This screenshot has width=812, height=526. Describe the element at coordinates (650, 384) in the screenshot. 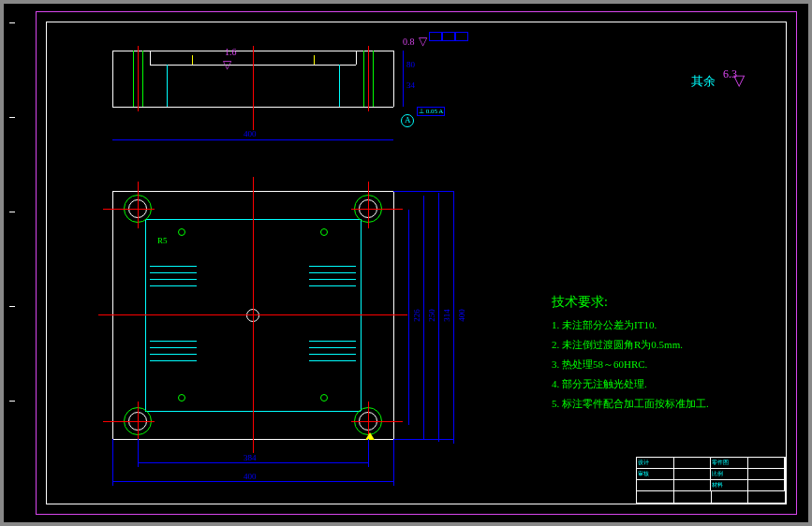

I see `tech-req-4: 4. 部分无注触光处理.` at that location.